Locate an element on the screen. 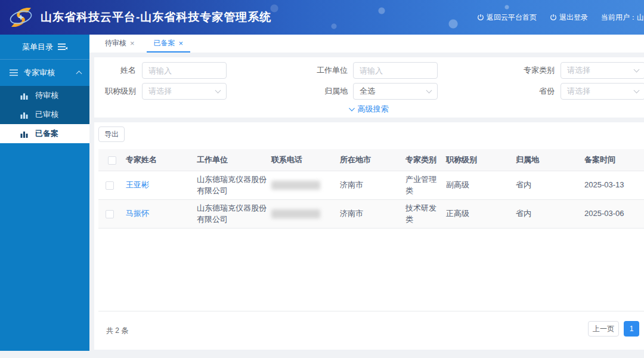 This screenshot has width=644, height=358. brand: 山东省科技云平台-山东省科技专家管理系统 is located at coordinates (136, 17).